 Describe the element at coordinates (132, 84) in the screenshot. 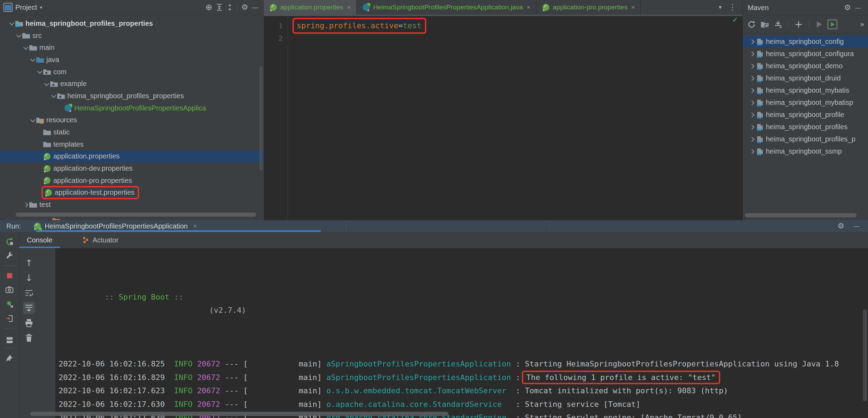

I see `tree-row: example` at that location.